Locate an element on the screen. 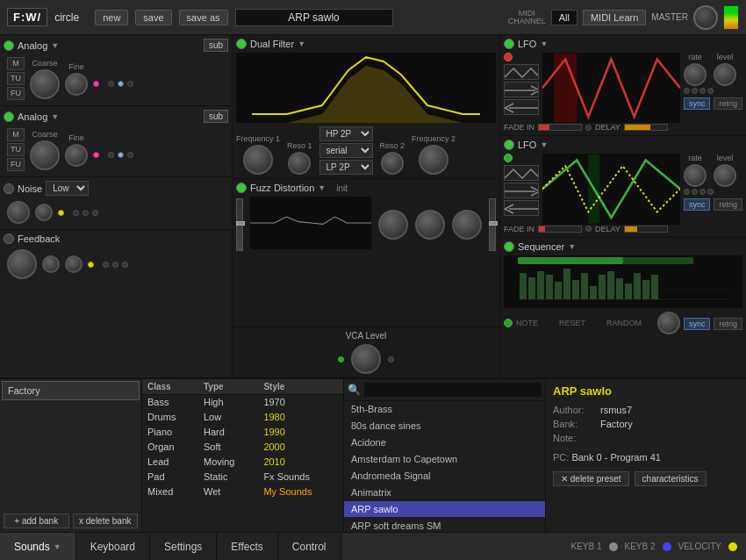 This screenshot has height=560, width=746. synth2-dot2 is located at coordinates (121, 154).